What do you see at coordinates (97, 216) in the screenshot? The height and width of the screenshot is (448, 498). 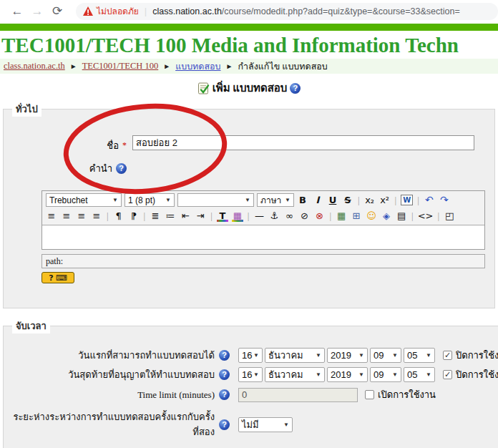 I see `align-justify-icon: ≡` at bounding box center [97, 216].